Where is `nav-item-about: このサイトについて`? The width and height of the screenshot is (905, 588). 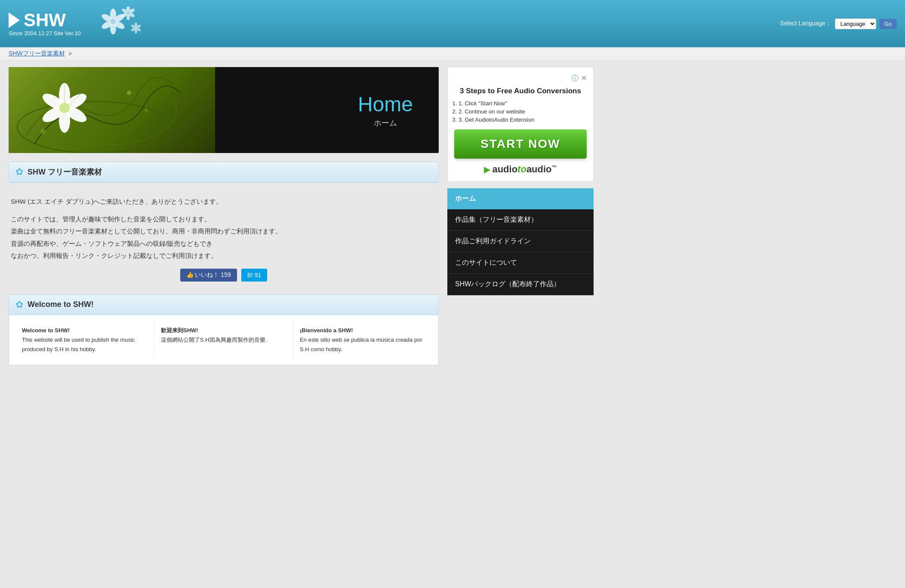
nav-item-about: このサイトについて is located at coordinates (520, 263).